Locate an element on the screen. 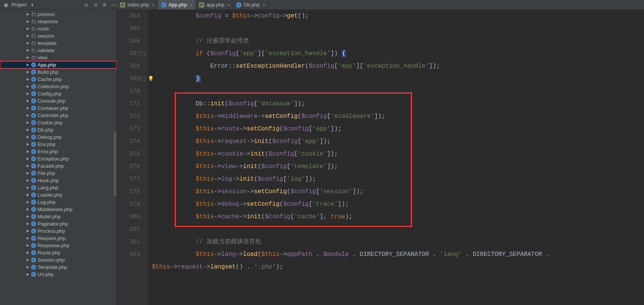 This screenshot has height=305, width=644. code-line: $this->log->init($config['log']); is located at coordinates (398, 180).